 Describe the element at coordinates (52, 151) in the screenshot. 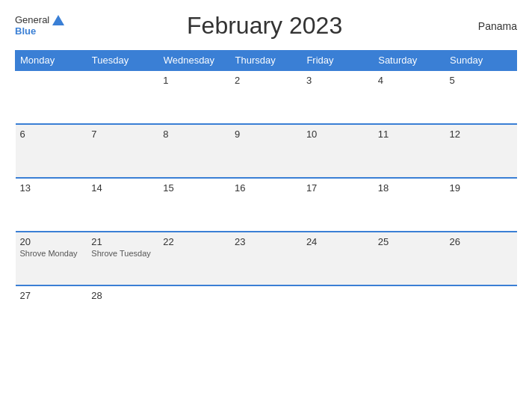

I see `calendar-cell: 6` at that location.